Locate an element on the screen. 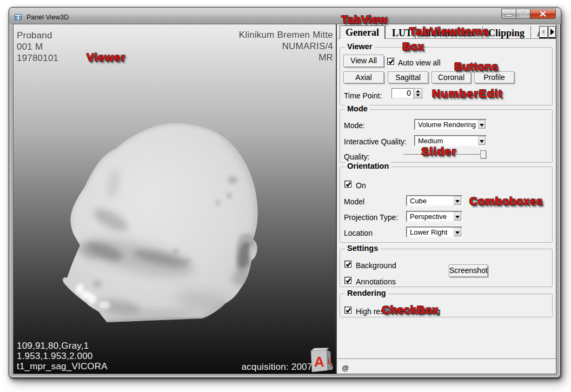 This screenshot has height=392, width=571. svg-text: A is located at coordinates (319, 362).